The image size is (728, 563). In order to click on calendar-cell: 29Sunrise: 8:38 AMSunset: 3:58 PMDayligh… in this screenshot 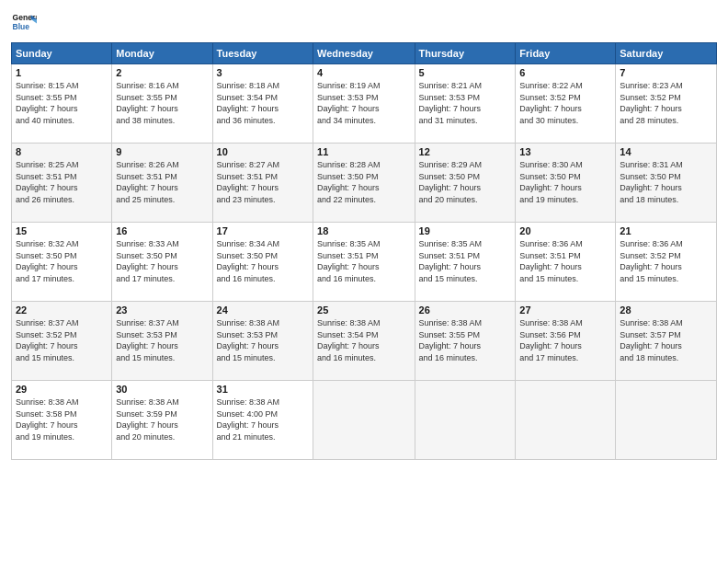, I will do `click(63, 420)`.